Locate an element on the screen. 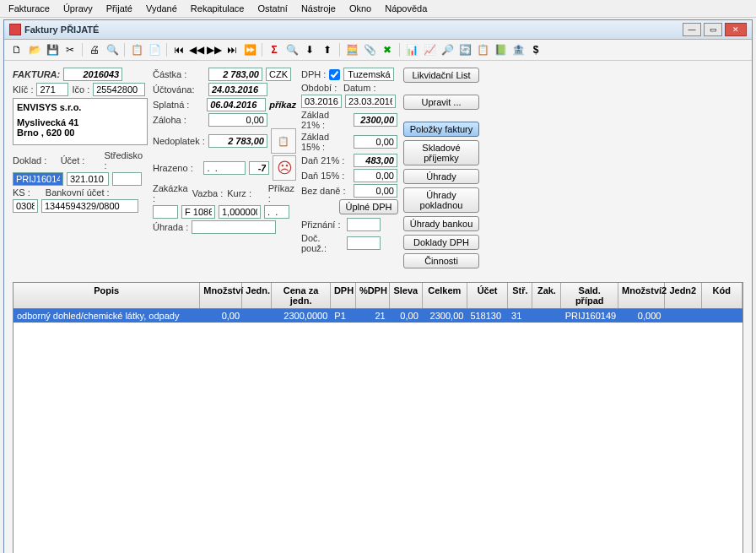  doklady-dph-button: Doklady DPH is located at coordinates (441, 242).